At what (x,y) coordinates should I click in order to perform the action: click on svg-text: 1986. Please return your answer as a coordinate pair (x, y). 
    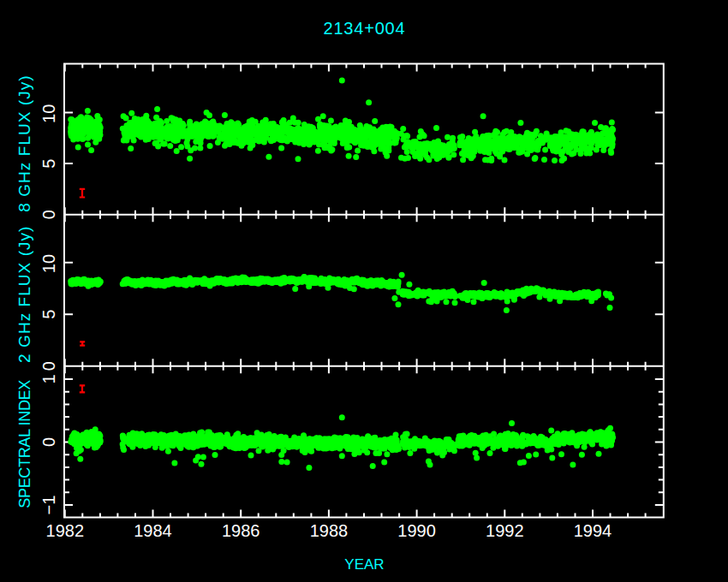
    Looking at the image, I should click on (242, 531).